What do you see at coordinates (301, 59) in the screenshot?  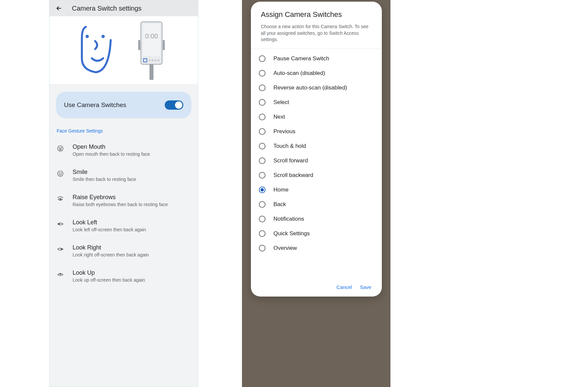 I see `radio-label: Pause Camera Switch` at bounding box center [301, 59].